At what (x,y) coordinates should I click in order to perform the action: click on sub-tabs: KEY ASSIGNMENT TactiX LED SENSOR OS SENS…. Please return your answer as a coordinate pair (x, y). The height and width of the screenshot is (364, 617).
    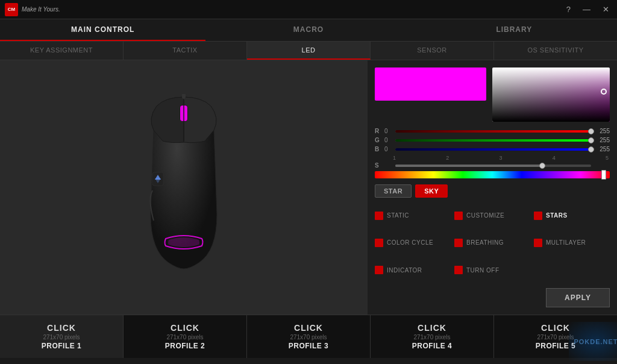
    Looking at the image, I should click on (308, 51).